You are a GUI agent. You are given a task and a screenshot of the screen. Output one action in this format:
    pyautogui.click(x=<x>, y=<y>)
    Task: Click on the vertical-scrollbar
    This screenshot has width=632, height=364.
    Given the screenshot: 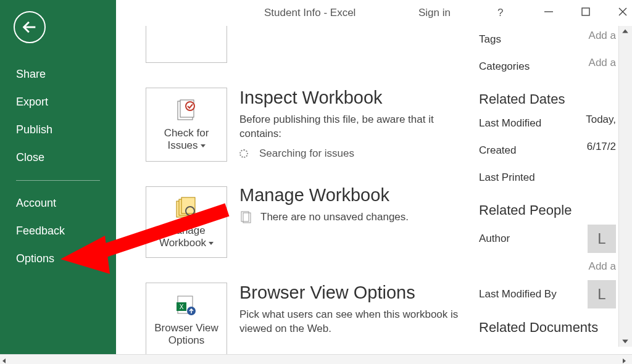 What is the action you would take?
    pyautogui.click(x=625, y=186)
    